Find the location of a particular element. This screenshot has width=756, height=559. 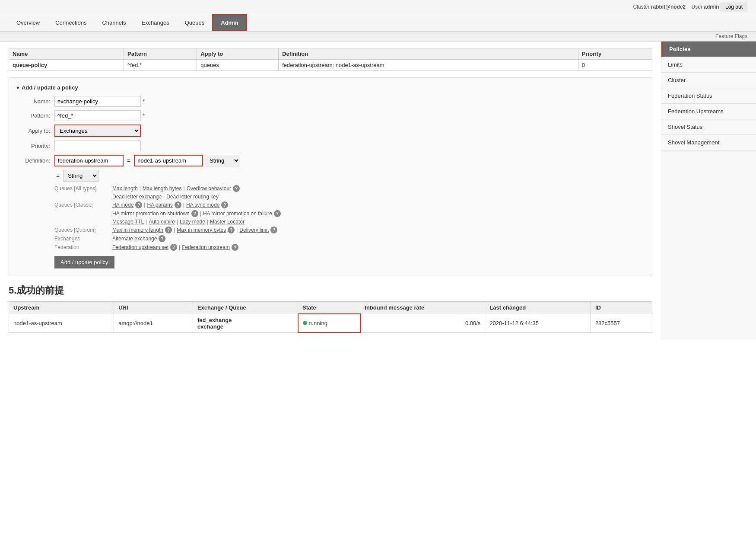

overflow-help-icon: ? is located at coordinates (236, 188).